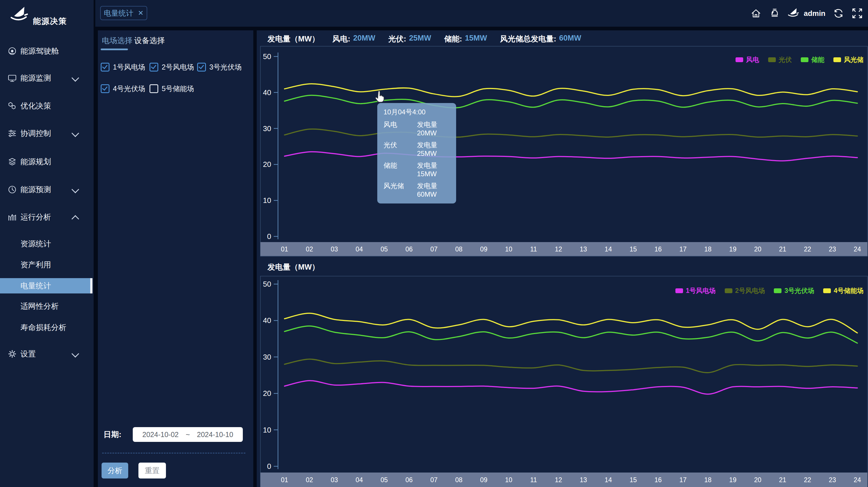  I want to click on analyze-button: 分析, so click(115, 470).